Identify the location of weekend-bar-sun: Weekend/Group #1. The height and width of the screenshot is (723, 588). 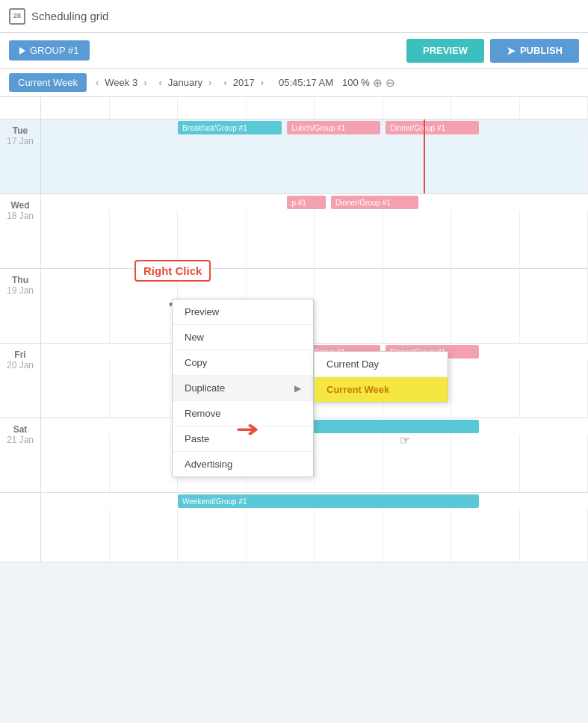
(329, 501).